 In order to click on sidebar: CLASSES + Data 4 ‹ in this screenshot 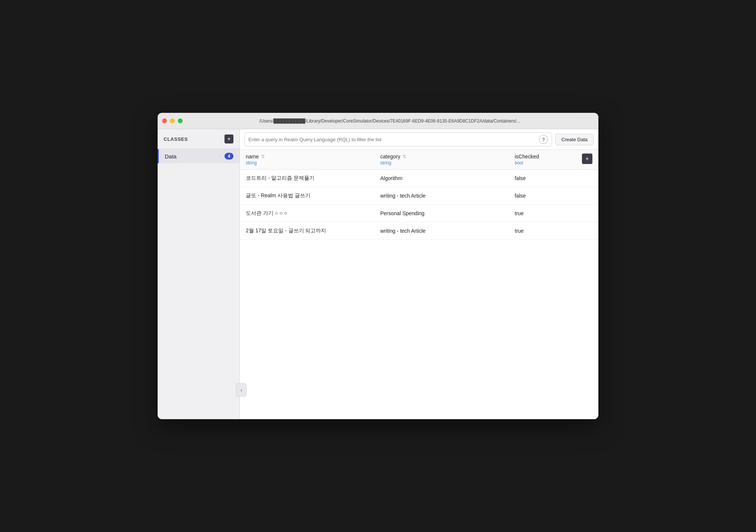, I will do `click(199, 274)`.